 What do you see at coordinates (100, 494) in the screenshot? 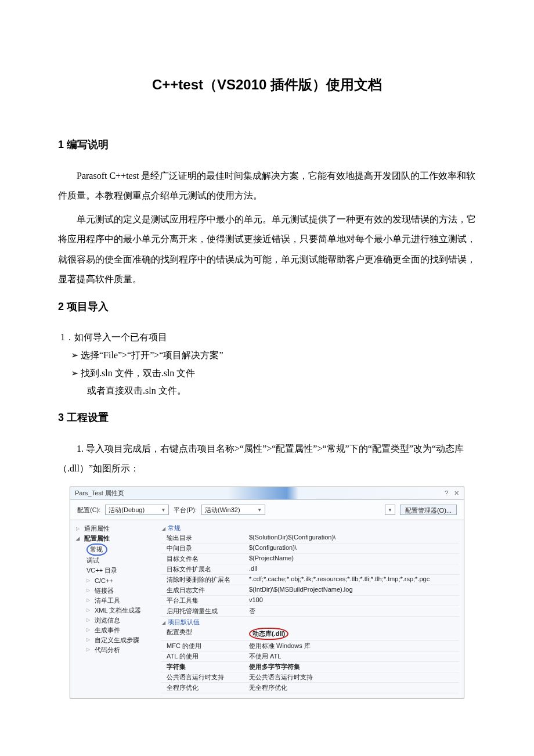
I see `dialog-title: Pars_Test 属性页` at bounding box center [100, 494].